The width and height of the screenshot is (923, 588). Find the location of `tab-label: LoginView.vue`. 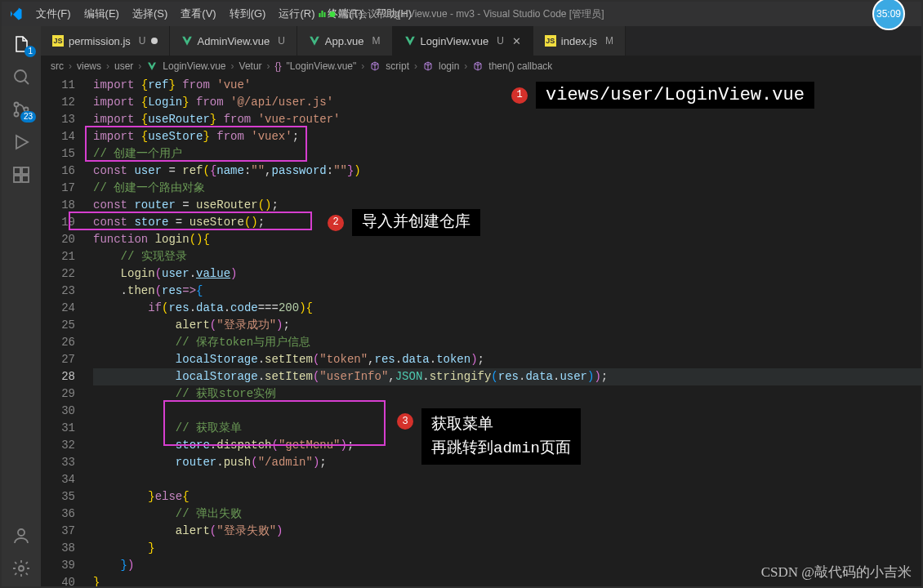

tab-label: LoginView.vue is located at coordinates (455, 41).